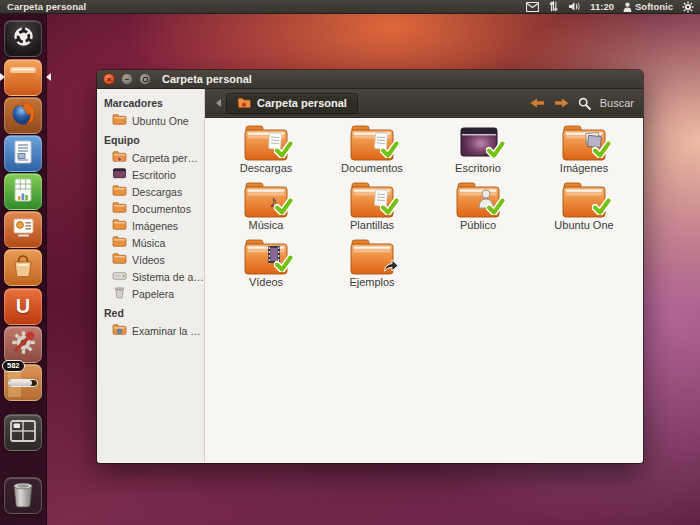 The width and height of the screenshot is (700, 525). What do you see at coordinates (23, 306) in the screenshot?
I see `ubuntu-one-icon: U` at bounding box center [23, 306].